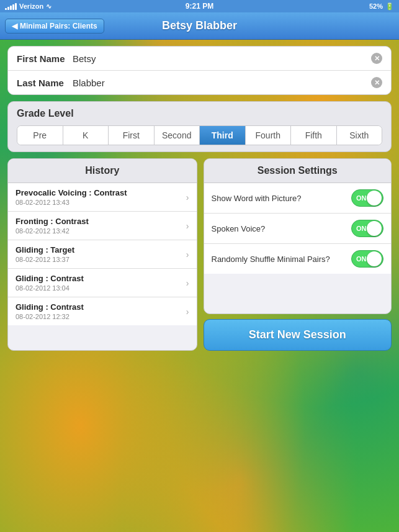 The width and height of the screenshot is (399, 532). I want to click on back-icon: ◀, so click(15, 26).